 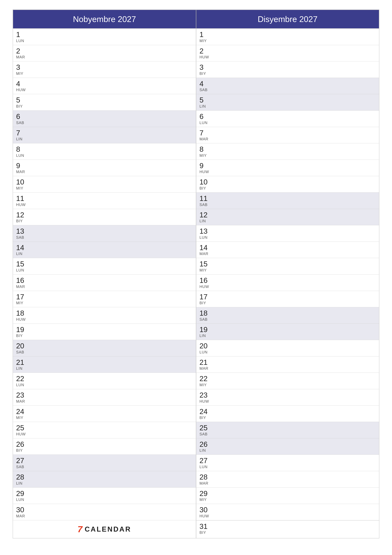 What do you see at coordinates (104, 461) in the screenshot?
I see `day-number: 27` at bounding box center [104, 461].